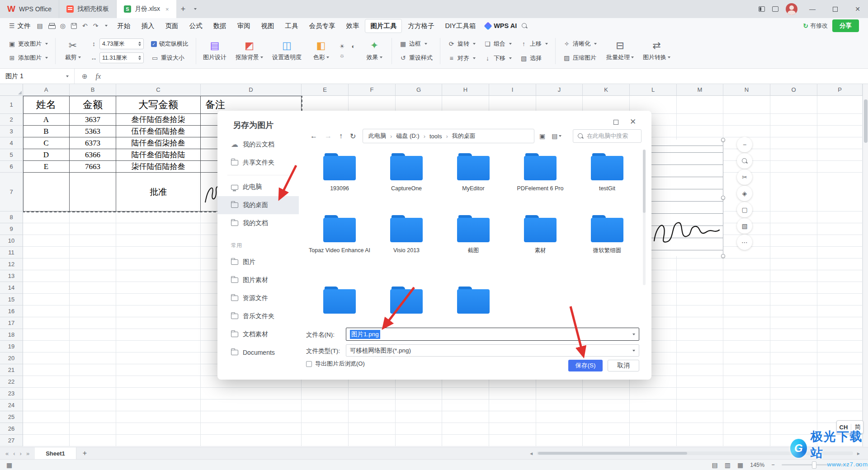 The height and width of the screenshot is (470, 868). What do you see at coordinates (794, 90) in the screenshot?
I see `col-header-O: O` at bounding box center [794, 90].